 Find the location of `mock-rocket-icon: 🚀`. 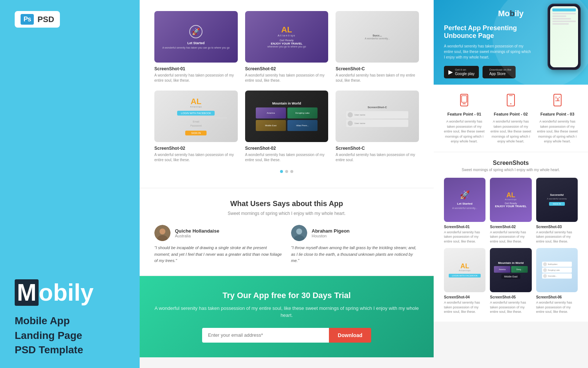

mock-rocket-icon: 🚀 is located at coordinates (196, 32).